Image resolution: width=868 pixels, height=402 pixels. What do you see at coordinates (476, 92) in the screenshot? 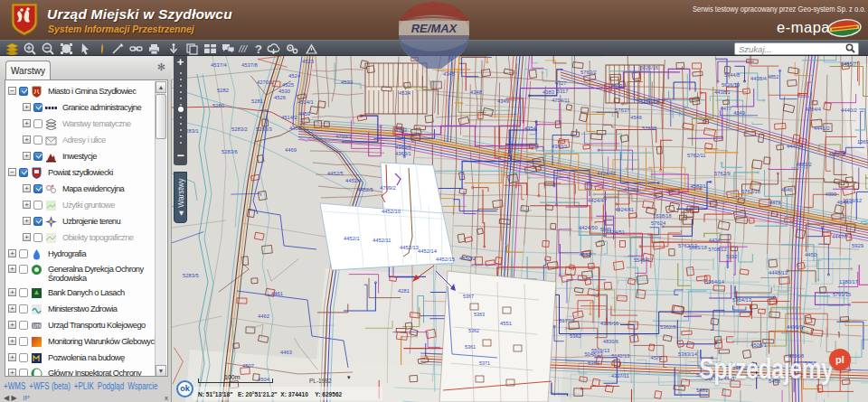
I see `svg-text: 4348` at bounding box center [476, 92].